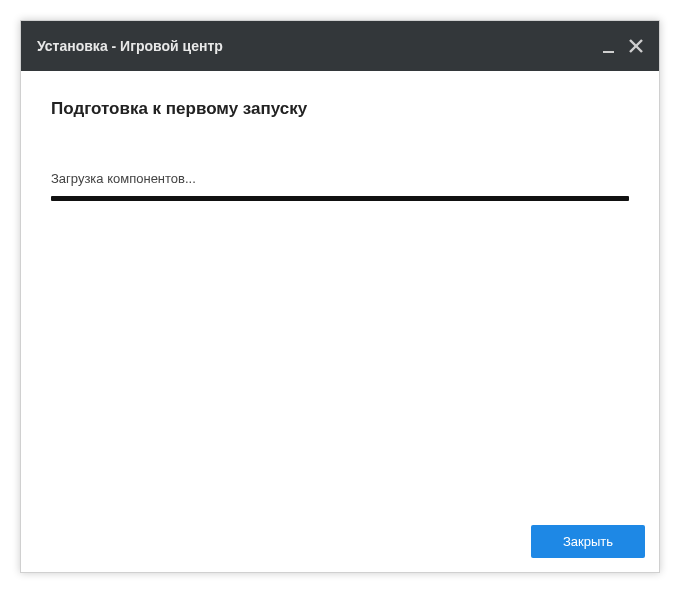 The image size is (680, 593). I want to click on close-icon, so click(636, 46).